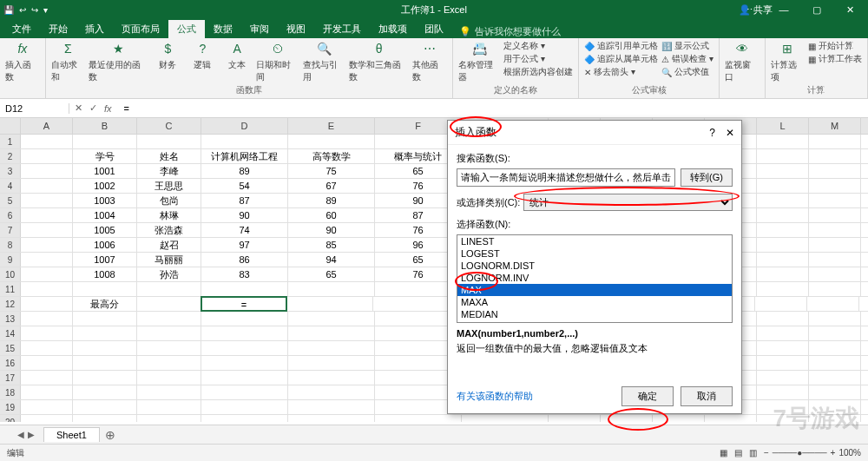 The image size is (868, 461). I want to click on column-header-C: C, so click(169, 126).